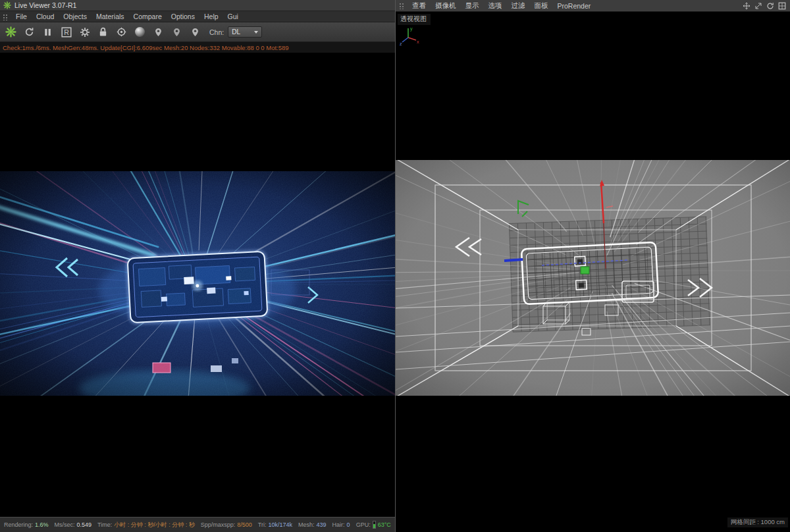  What do you see at coordinates (121, 32) in the screenshot?
I see `focus-picker-button` at bounding box center [121, 32].